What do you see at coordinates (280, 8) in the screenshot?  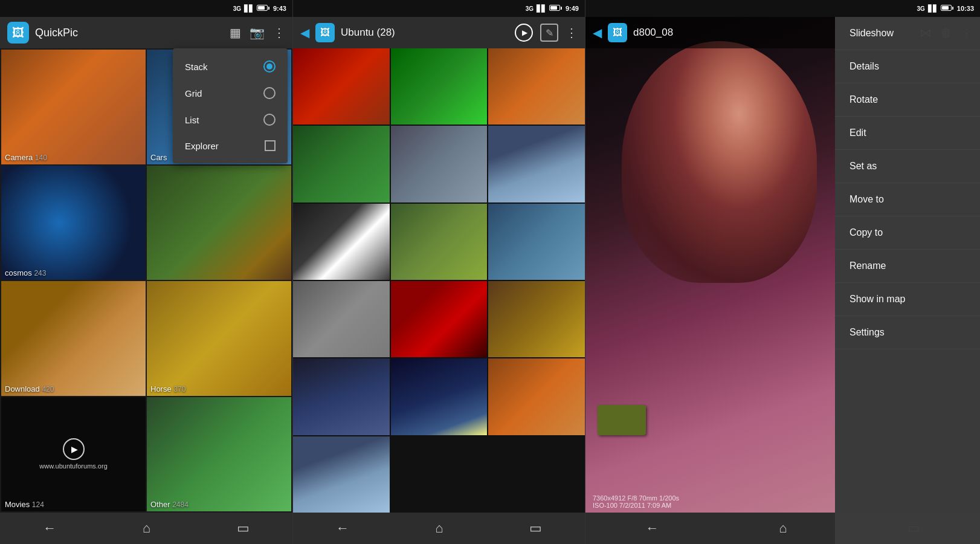 I see `time-display-1: 9:43` at bounding box center [280, 8].